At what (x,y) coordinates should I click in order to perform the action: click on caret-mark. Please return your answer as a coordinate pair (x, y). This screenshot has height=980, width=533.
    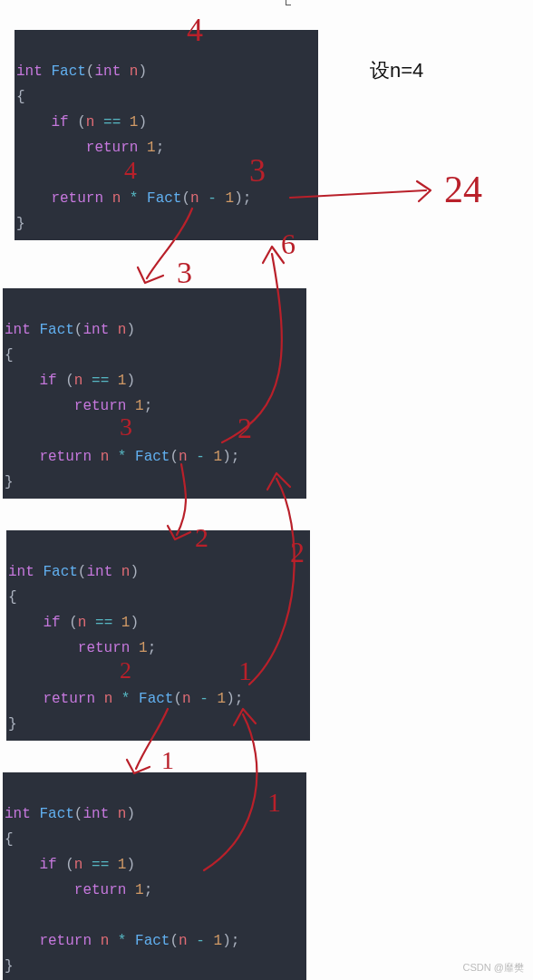
    Looking at the image, I should click on (288, 3).